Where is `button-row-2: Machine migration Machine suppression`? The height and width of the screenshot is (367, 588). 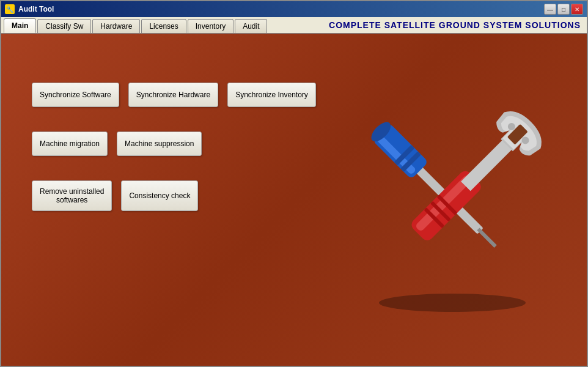
button-row-2: Machine migration Machine suppression is located at coordinates (174, 144).